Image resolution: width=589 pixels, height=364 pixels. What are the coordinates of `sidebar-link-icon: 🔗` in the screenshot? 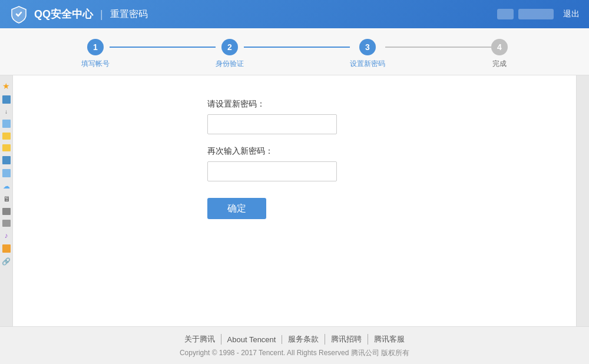 It's located at (6, 262).